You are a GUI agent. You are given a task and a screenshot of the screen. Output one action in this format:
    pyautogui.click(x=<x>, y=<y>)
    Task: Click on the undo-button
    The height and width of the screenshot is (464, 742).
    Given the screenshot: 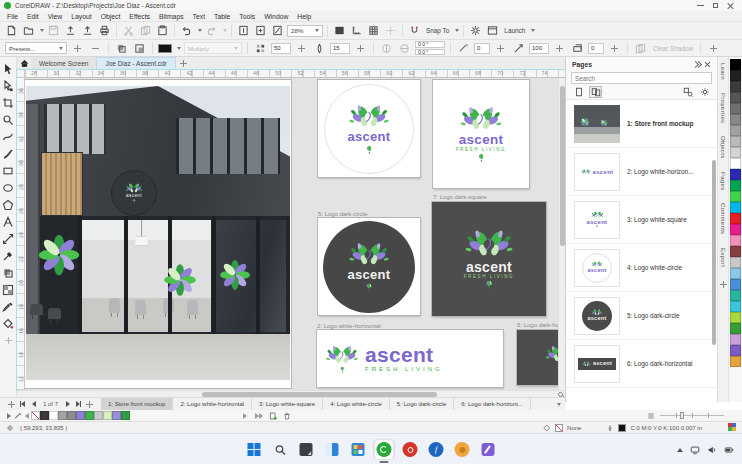 What is the action you would take?
    pyautogui.click(x=186, y=30)
    